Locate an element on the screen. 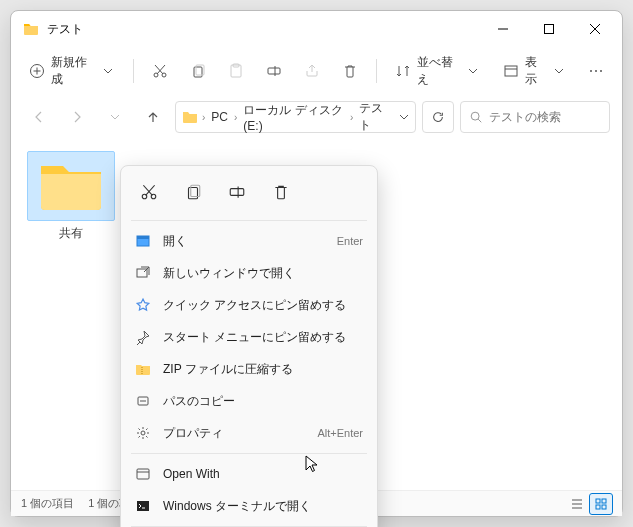 The image size is (633, 527). breadcrumb-disk: ローカル ディスク (E:) is located at coordinates (294, 118).